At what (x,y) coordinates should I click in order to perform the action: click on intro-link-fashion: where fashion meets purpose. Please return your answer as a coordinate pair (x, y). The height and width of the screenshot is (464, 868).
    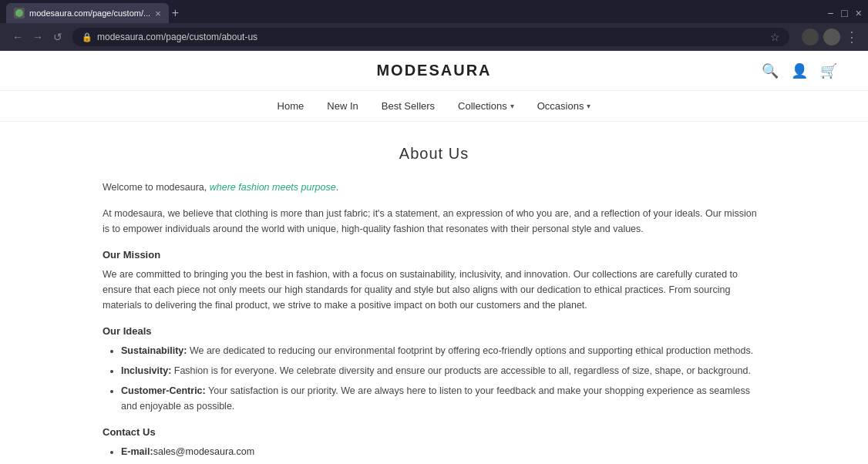
    Looking at the image, I should click on (273, 187).